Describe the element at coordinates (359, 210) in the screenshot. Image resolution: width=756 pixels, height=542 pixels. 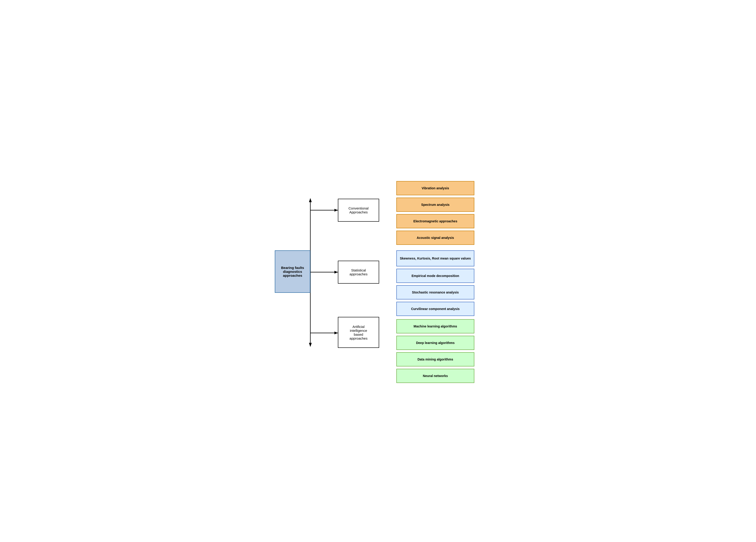
I see `category-conventional: ConventionalApproaches` at that location.